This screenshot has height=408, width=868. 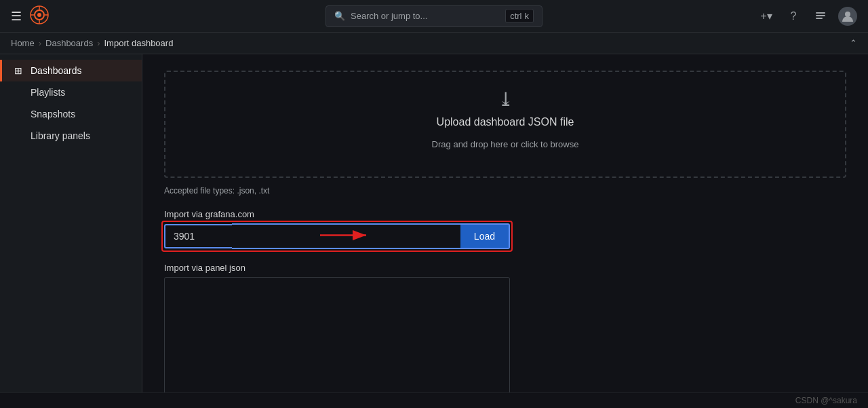 I want to click on sidebar-item-library-panels: Library panels, so click(x=71, y=136).